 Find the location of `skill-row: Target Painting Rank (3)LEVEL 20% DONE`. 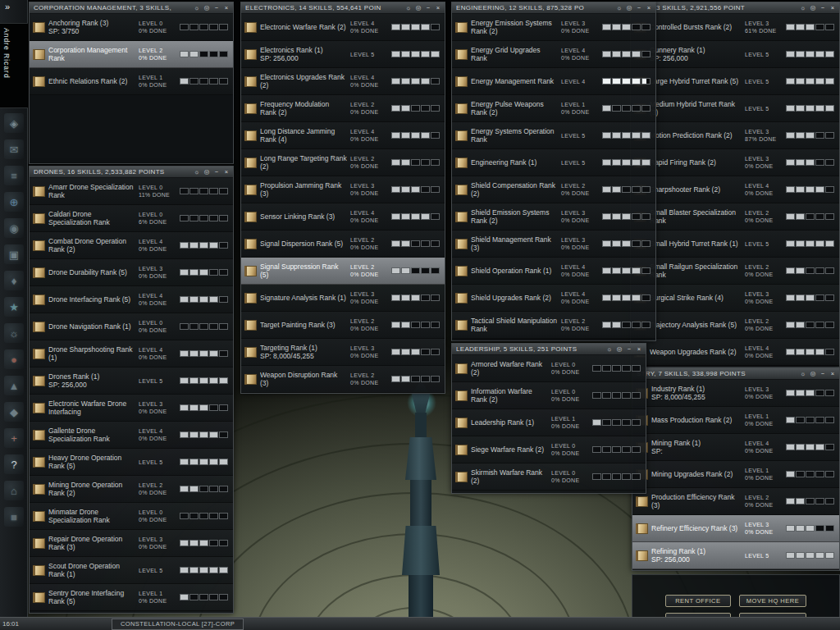

skill-row: Target Painting Rank (3)LEVEL 20% DONE is located at coordinates (343, 325).